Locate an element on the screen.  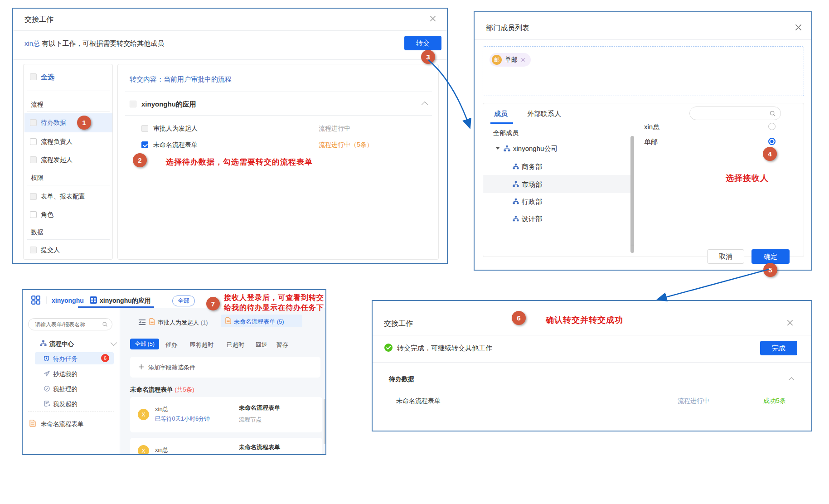
add-filter-box: 添加字段筛选条件 is located at coordinates (225, 367).